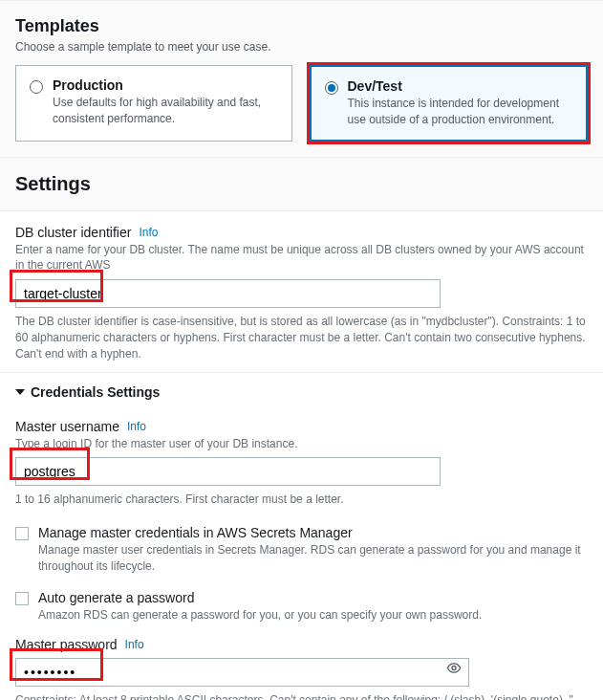  Describe the element at coordinates (302, 388) in the screenshot. I see `credentials-header: Credentials Settings` at that location.